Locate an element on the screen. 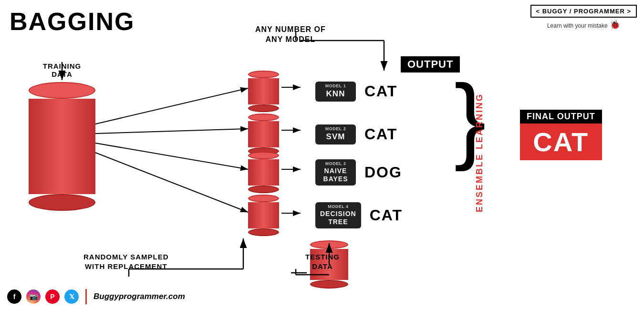 This screenshot has height=310, width=644. logo: < BUGGY / PROGRAMMER > Learn with your m… is located at coordinates (584, 17).